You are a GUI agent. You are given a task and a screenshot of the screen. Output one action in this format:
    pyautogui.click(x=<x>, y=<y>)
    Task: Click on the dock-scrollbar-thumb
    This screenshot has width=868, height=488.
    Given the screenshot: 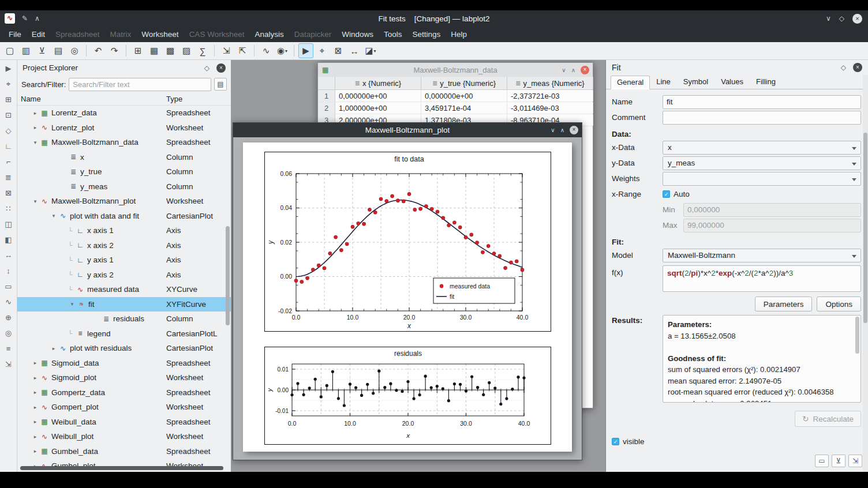 What is the action you would take?
    pyautogui.click(x=866, y=228)
    